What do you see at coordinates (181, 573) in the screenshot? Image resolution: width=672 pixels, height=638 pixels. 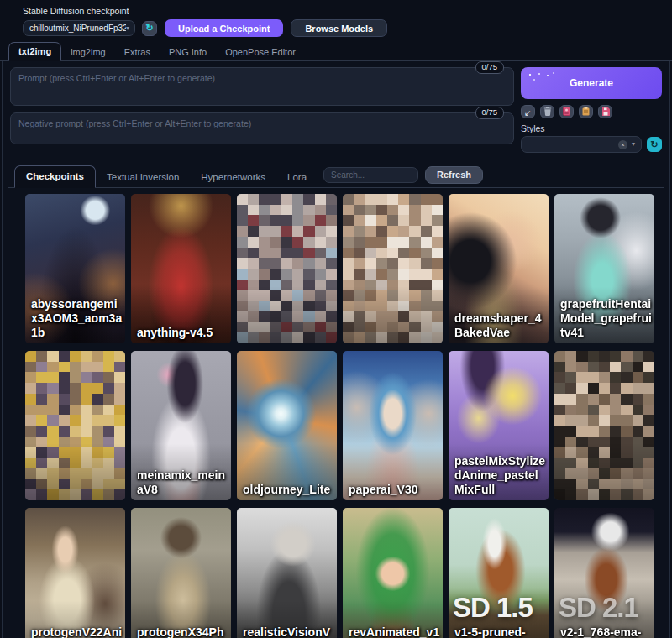 I see `model-card-protogenx34photorealism-1: protogenX34Photorealism_1` at bounding box center [181, 573].